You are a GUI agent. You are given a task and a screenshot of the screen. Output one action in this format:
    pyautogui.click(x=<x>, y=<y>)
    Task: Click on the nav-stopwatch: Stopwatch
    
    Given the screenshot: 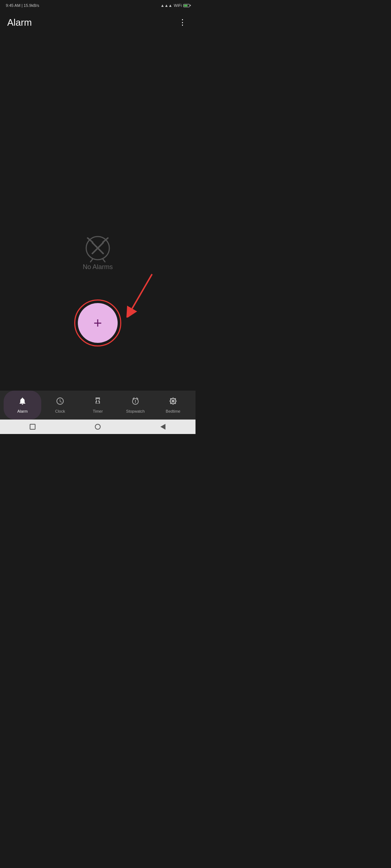 What is the action you would take?
    pyautogui.click(x=135, y=405)
    